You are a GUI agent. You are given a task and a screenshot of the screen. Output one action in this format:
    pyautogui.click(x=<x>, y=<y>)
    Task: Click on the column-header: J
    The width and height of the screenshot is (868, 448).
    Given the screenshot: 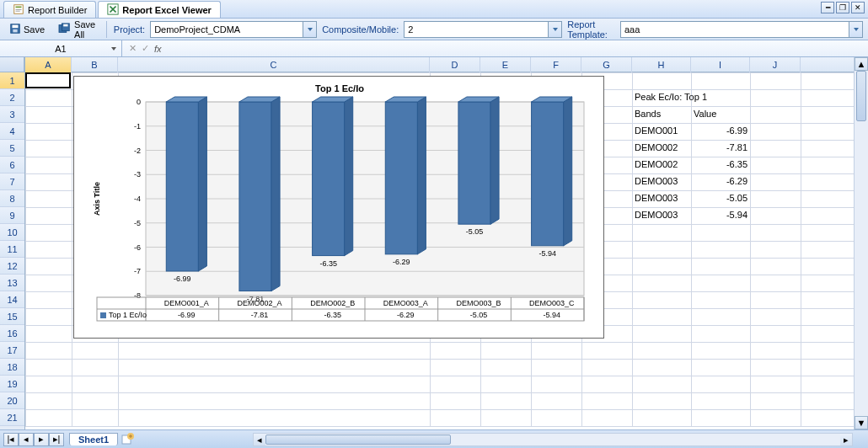 What is the action you would take?
    pyautogui.click(x=775, y=65)
    